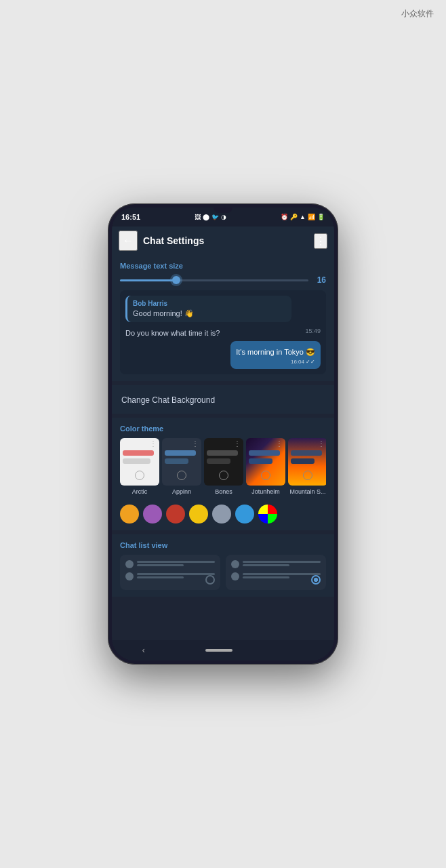 The height and width of the screenshot is (868, 446). What do you see at coordinates (170, 572) in the screenshot?
I see `chat-list-option-default` at bounding box center [170, 572].